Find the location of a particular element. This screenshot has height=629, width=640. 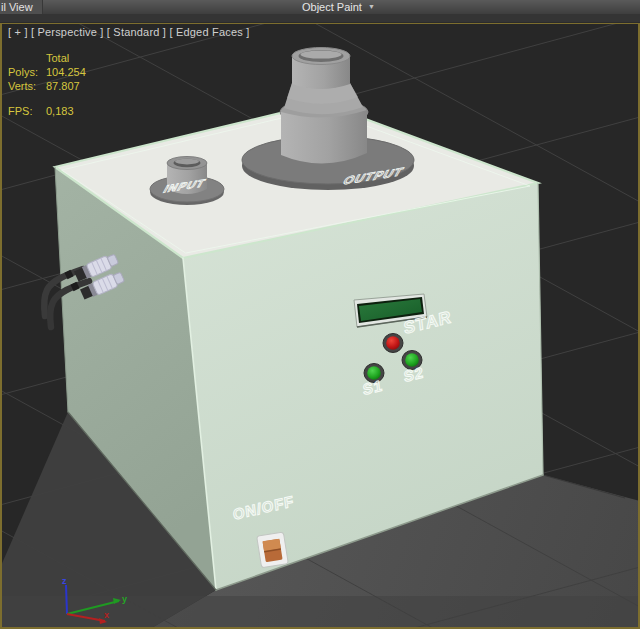

axis-z-label: z is located at coordinates (64, 581).